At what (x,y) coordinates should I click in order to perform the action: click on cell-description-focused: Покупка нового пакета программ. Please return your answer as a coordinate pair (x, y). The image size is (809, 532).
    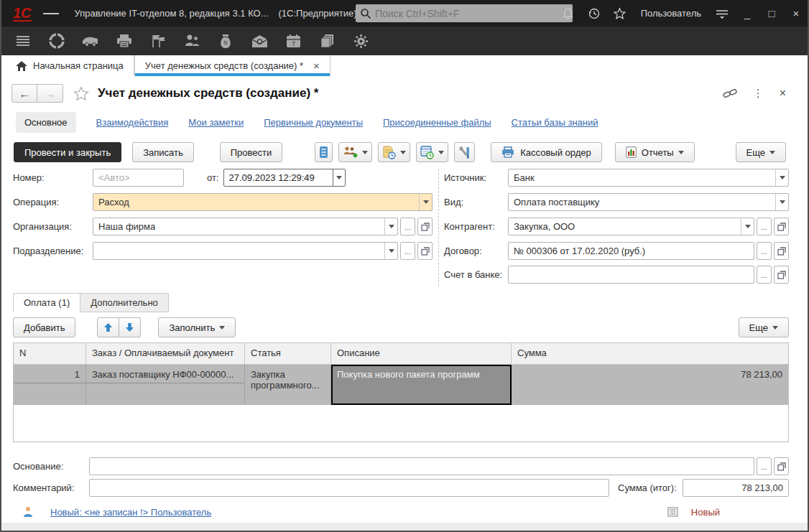
    Looking at the image, I should click on (421, 385).